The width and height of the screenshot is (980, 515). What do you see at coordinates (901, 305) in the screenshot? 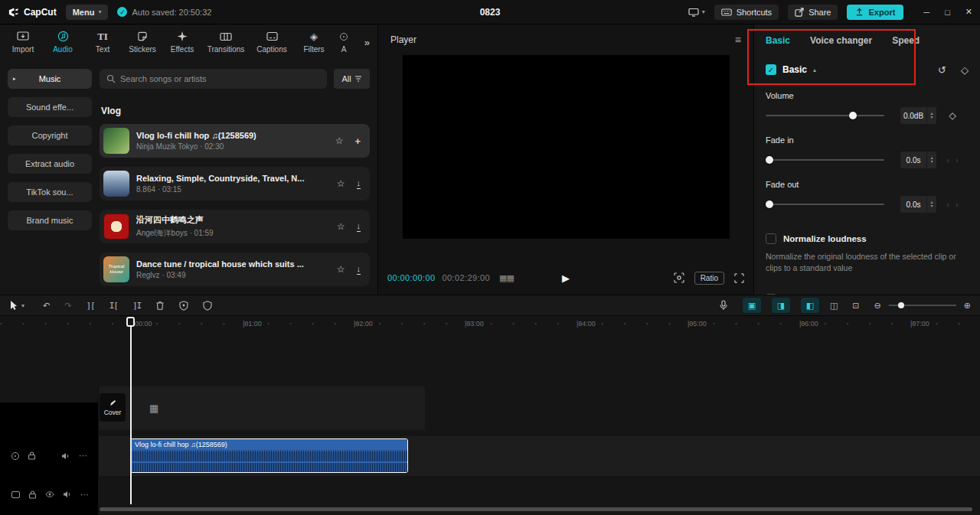
I see `zoom-slider-thumb` at bounding box center [901, 305].